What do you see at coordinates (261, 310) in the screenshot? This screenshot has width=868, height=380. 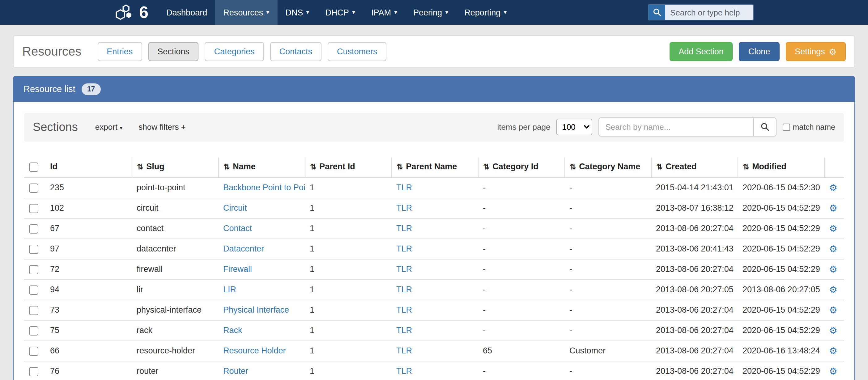 I see `cell-name: Physical Interface` at bounding box center [261, 310].